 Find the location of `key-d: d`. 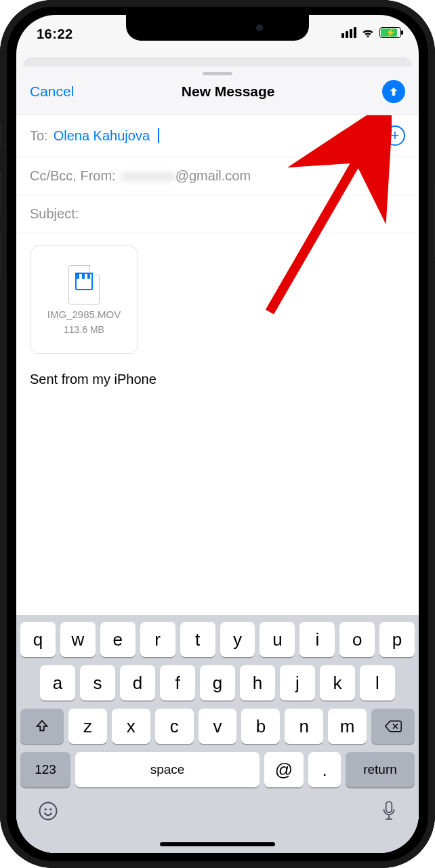

key-d: d is located at coordinates (138, 683).